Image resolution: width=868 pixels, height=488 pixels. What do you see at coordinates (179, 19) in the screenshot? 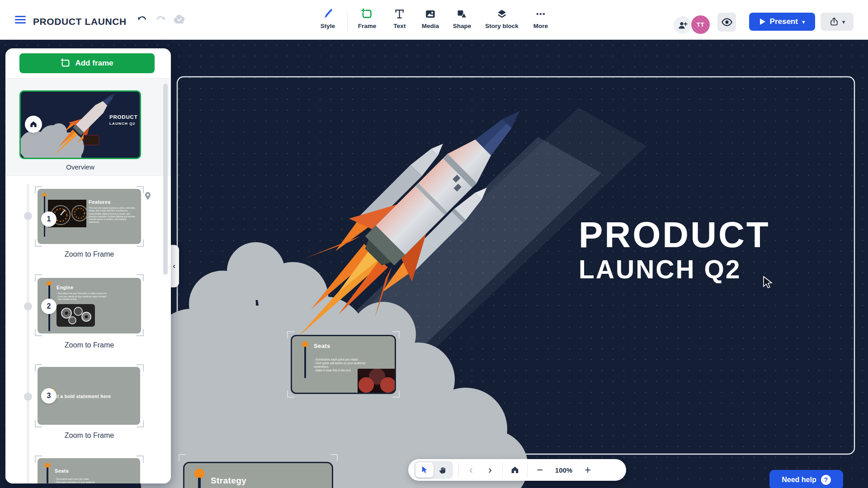
I see `cloud-saved-icon` at bounding box center [179, 19].